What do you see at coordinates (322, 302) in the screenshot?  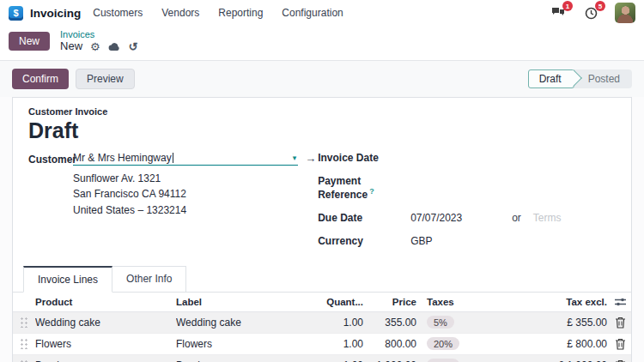 I see `table-header-row: Product Label Quant... Price Taxes Tax e…` at bounding box center [322, 302].